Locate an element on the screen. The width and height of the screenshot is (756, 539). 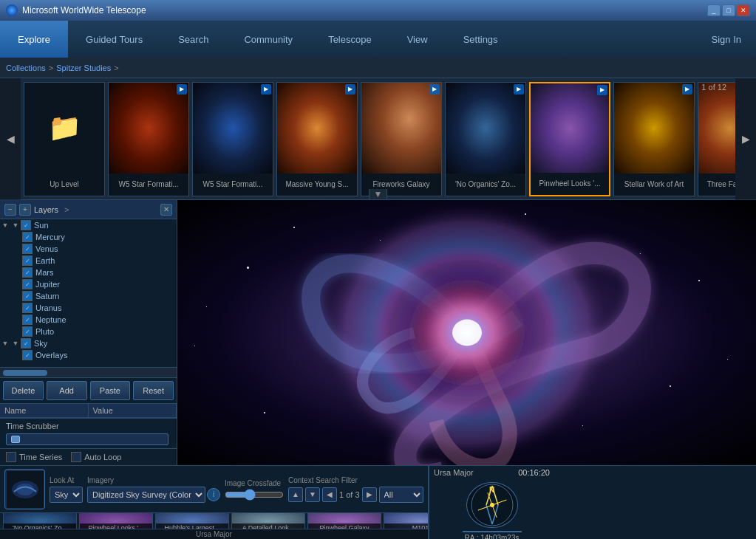
layers-minus-btn: − is located at coordinates (10, 210).